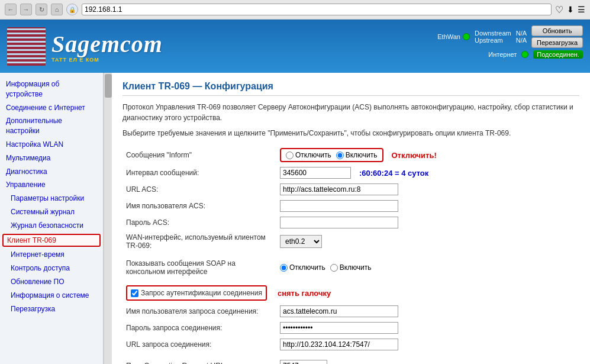  I want to click on separator-row, so click(351, 255).